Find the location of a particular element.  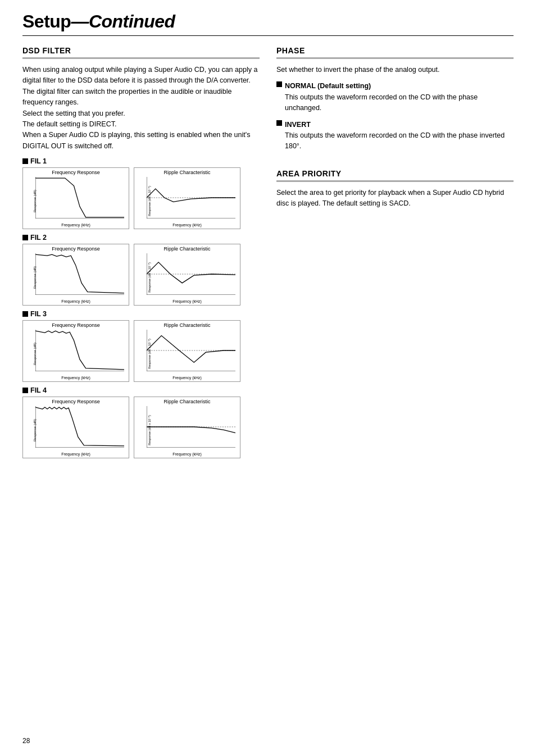

fil1-ripple-xlabel: Frequency (kHz) is located at coordinates (187, 225).